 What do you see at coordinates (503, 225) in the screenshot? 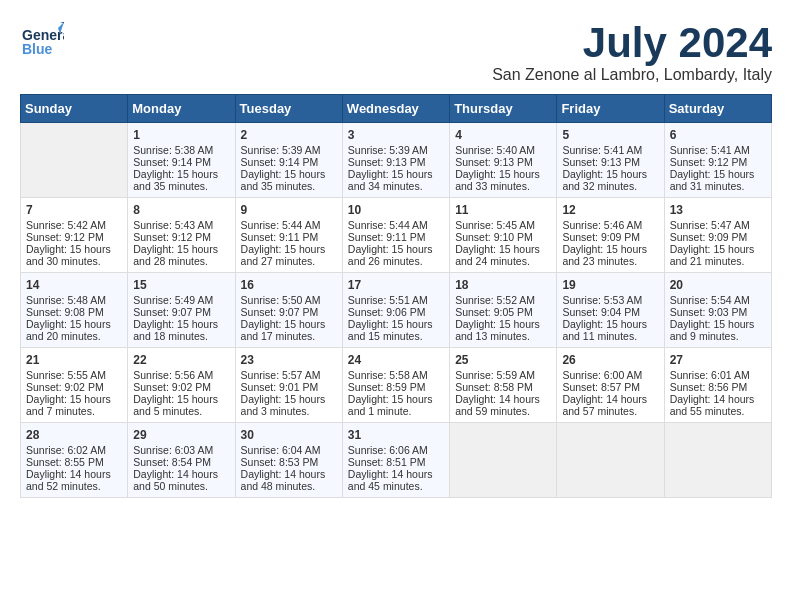
I see `sunrise-text: Sunrise: 5:45 AM` at bounding box center [503, 225].